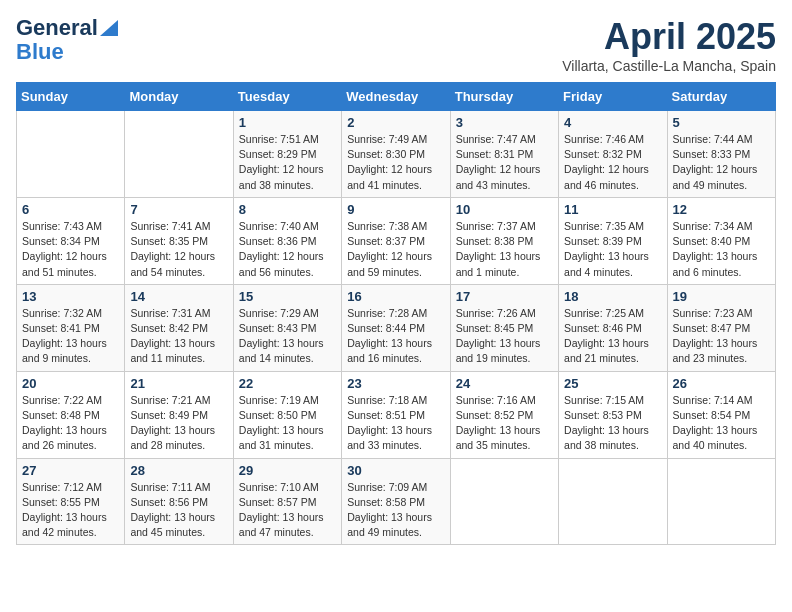 This screenshot has width=792, height=612. I want to click on month-year-title: April 2025, so click(669, 37).